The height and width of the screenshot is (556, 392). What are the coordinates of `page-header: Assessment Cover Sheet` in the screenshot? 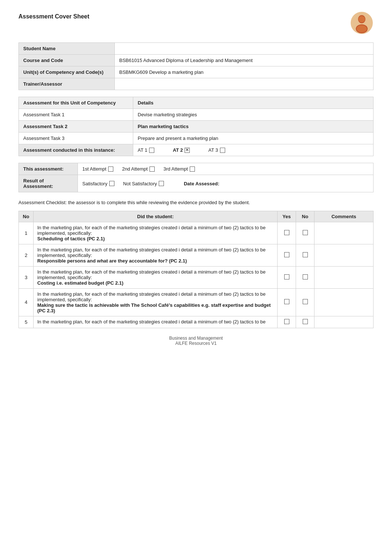 It's located at (196, 24).